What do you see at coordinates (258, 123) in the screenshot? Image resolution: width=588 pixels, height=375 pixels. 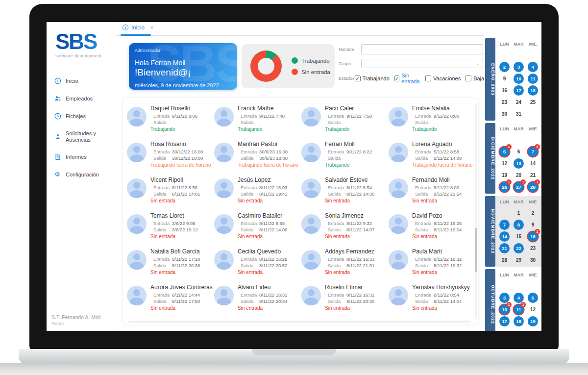 I see `employee-card: Franck Mathe Entrada 9/11/22 7:48 Salida…` at bounding box center [258, 123].